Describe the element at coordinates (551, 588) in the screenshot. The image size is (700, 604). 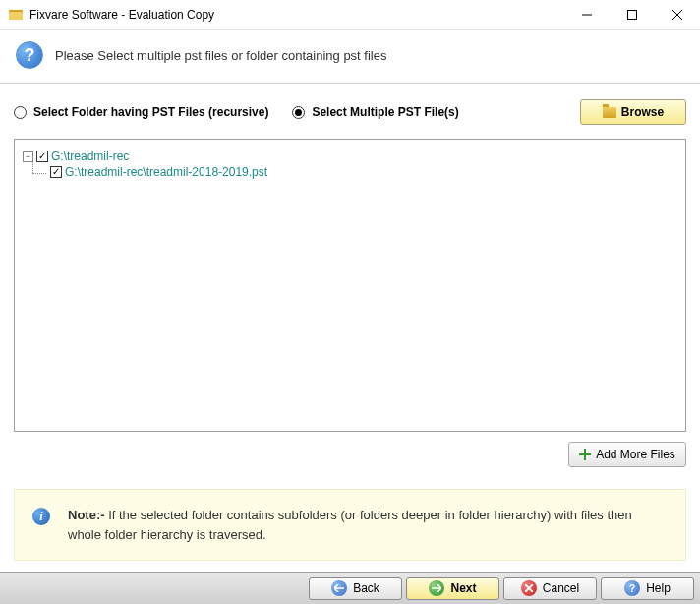
I see `cancel-button: Cancel` at that location.